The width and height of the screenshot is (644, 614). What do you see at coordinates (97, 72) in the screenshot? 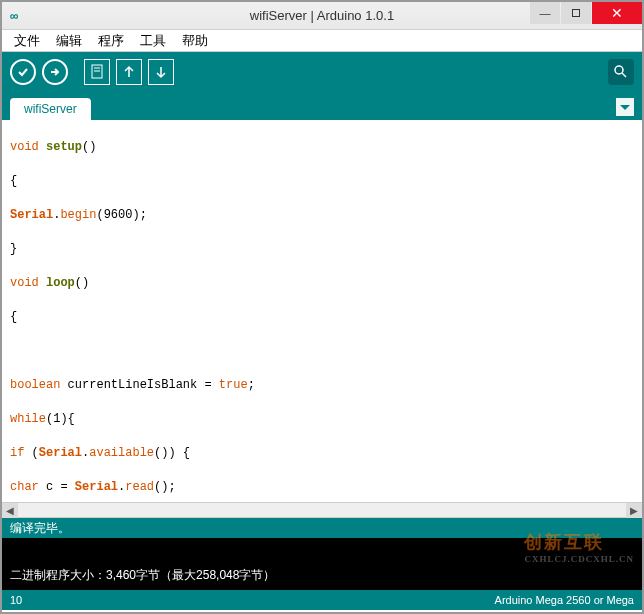
I see `new-button` at bounding box center [97, 72].